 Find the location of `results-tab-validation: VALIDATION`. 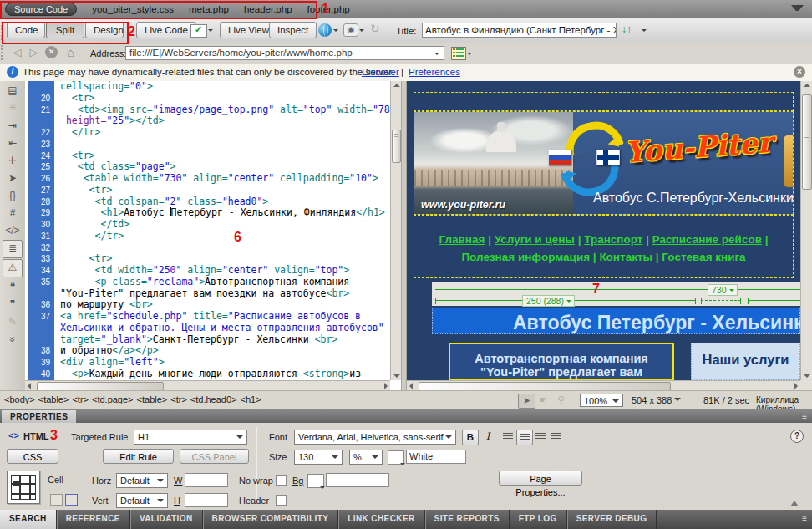

results-tab-validation: VALIDATION is located at coordinates (167, 520).